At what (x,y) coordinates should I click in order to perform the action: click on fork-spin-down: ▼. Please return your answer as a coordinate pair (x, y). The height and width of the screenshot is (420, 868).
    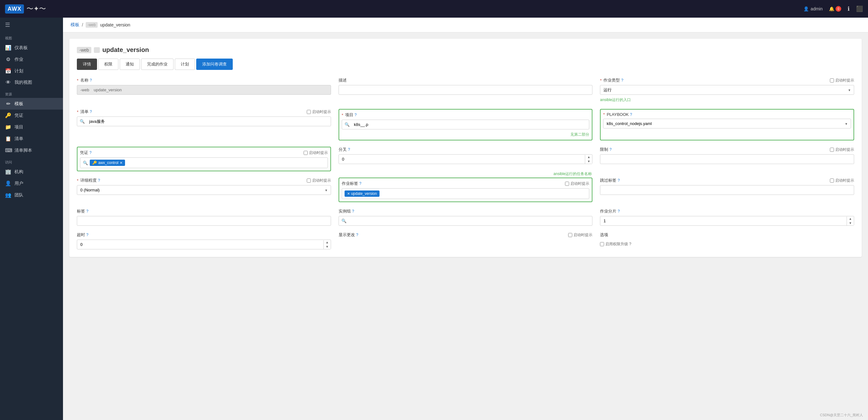
    Looking at the image, I should click on (589, 162).